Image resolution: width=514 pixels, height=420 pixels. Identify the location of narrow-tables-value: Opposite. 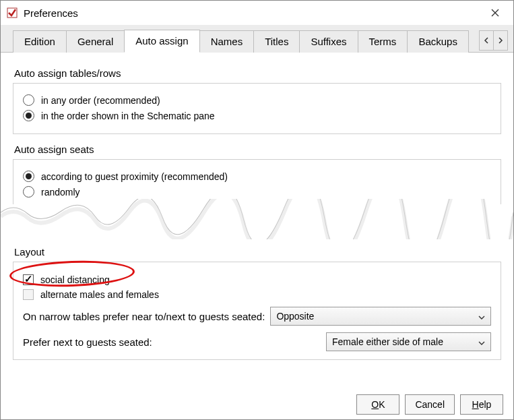
(295, 316).